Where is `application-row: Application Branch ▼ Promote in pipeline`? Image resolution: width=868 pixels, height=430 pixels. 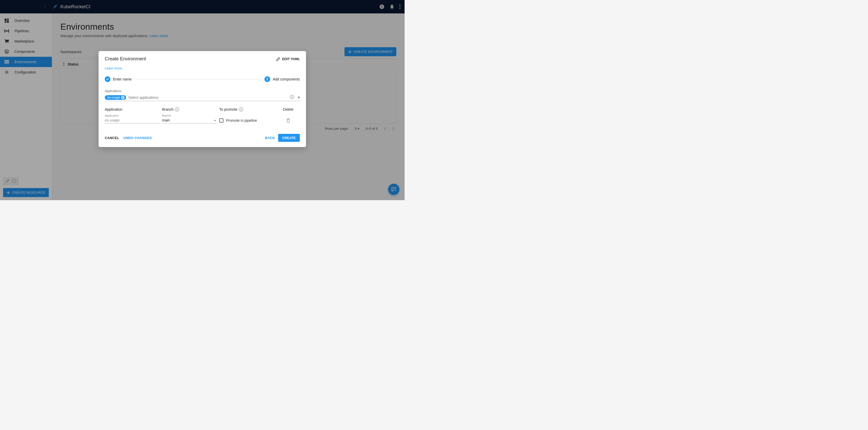
application-row: Application Branch ▼ Promote in pipeline is located at coordinates (202, 119).